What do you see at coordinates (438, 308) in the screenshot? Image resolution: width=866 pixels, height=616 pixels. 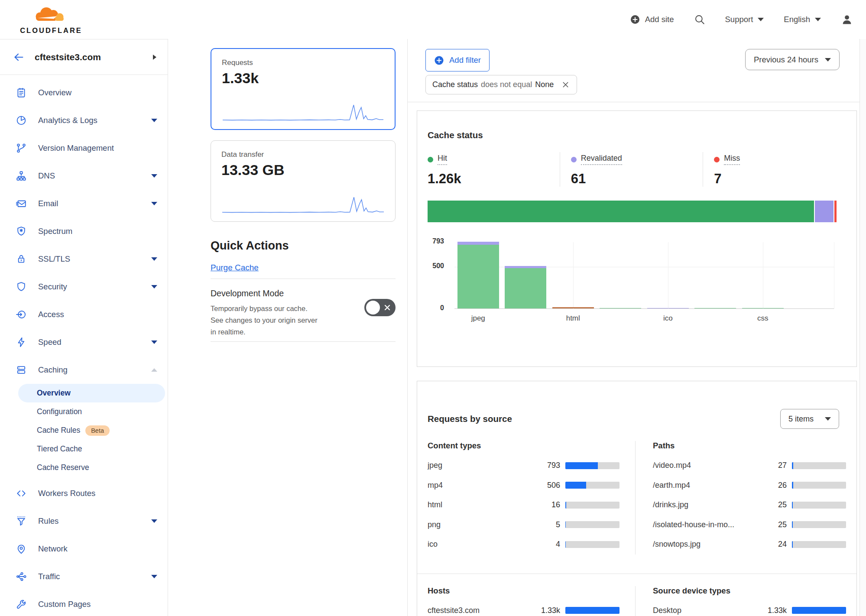 I see `y-axis-tick: 0` at bounding box center [438, 308].